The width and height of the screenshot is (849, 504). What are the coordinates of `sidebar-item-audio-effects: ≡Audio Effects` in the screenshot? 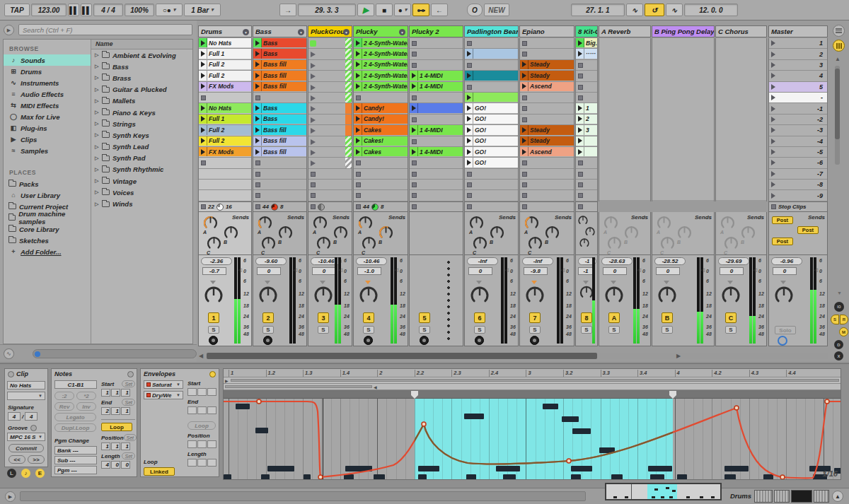 It's located at (47, 94).